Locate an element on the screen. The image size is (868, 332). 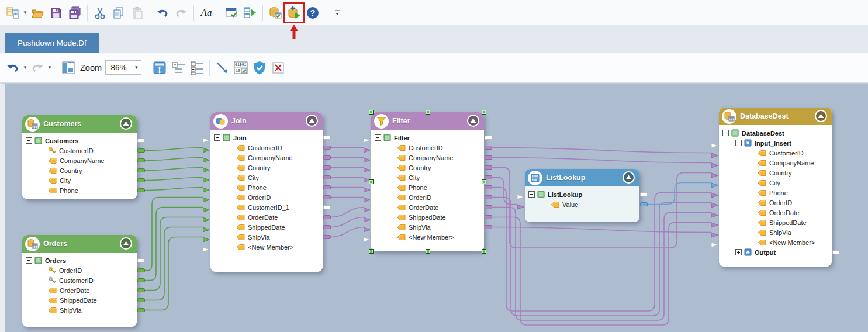
tree-row-databasedest: DatabaseDest is located at coordinates (774, 133).